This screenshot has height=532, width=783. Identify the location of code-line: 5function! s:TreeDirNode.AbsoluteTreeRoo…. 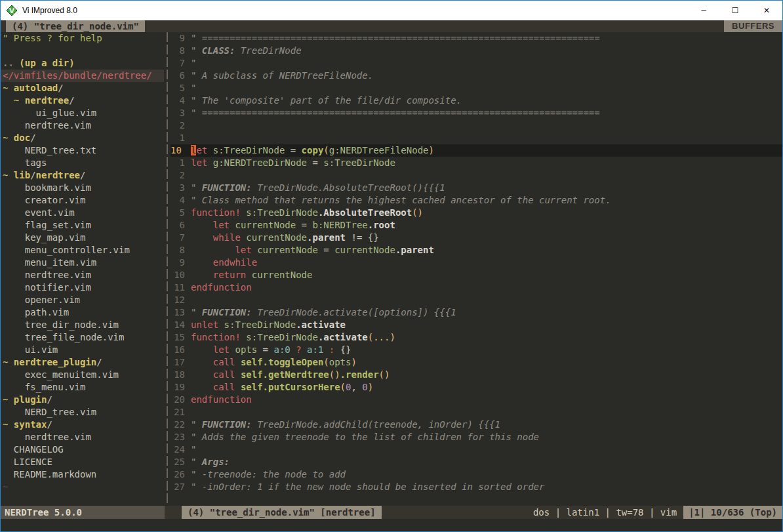
(476, 213).